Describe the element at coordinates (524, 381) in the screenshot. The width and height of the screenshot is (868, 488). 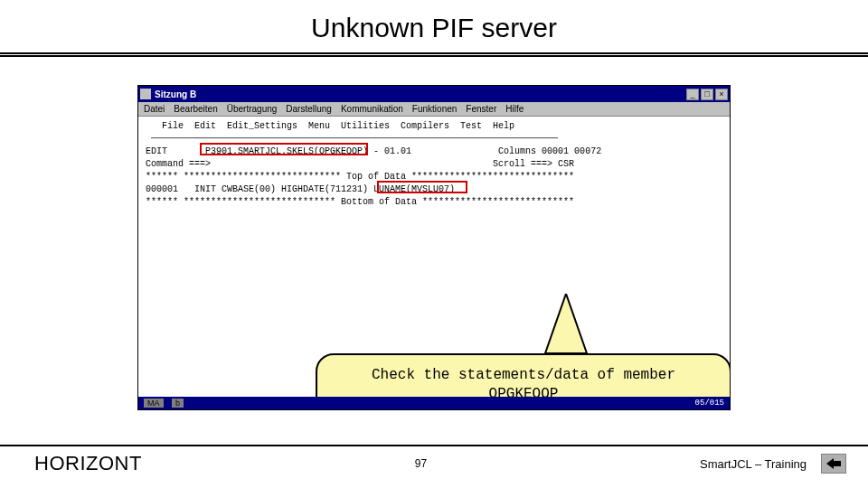
I see `callout-line-1: Check the statements/data of member OPGK…` at that location.